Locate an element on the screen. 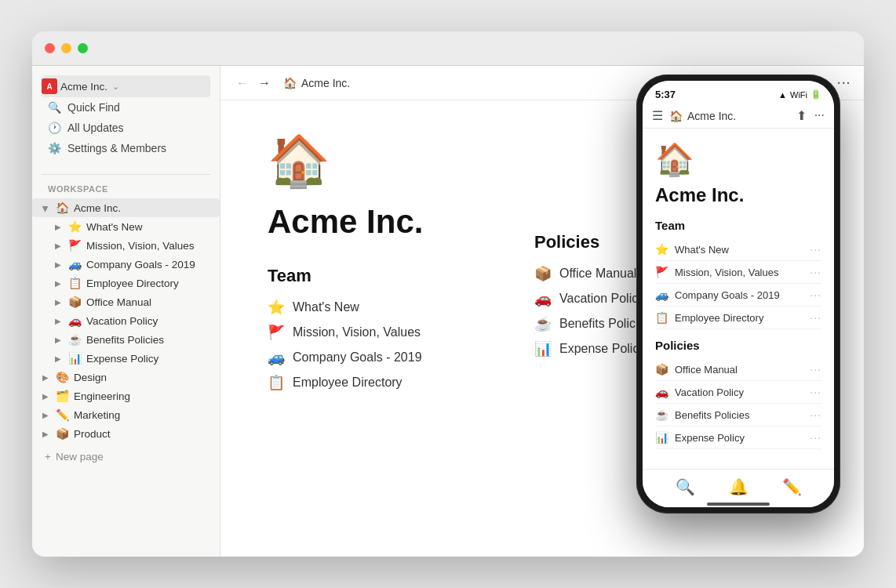 This screenshot has width=896, height=588. sidebar-item: ▶ 🚙 Company Goals - 2019 is located at coordinates (126, 264).